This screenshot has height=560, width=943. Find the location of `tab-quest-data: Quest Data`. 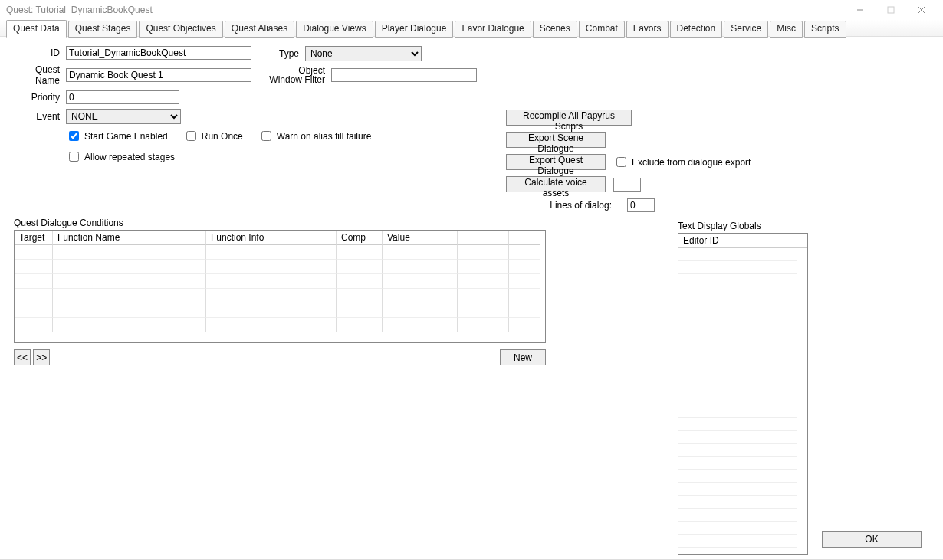

tab-quest-data: Quest Data is located at coordinates (37, 29).